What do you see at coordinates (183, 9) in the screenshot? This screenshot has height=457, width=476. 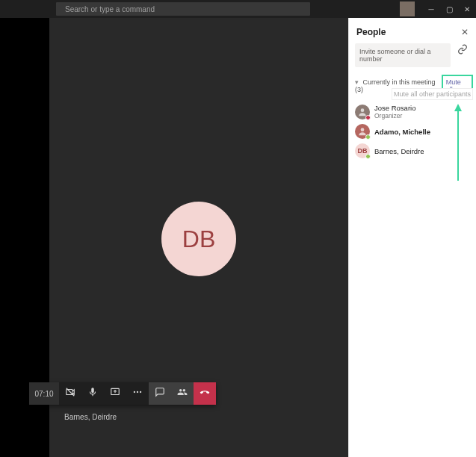 I see `search-input: Search or type a command` at bounding box center [183, 9].